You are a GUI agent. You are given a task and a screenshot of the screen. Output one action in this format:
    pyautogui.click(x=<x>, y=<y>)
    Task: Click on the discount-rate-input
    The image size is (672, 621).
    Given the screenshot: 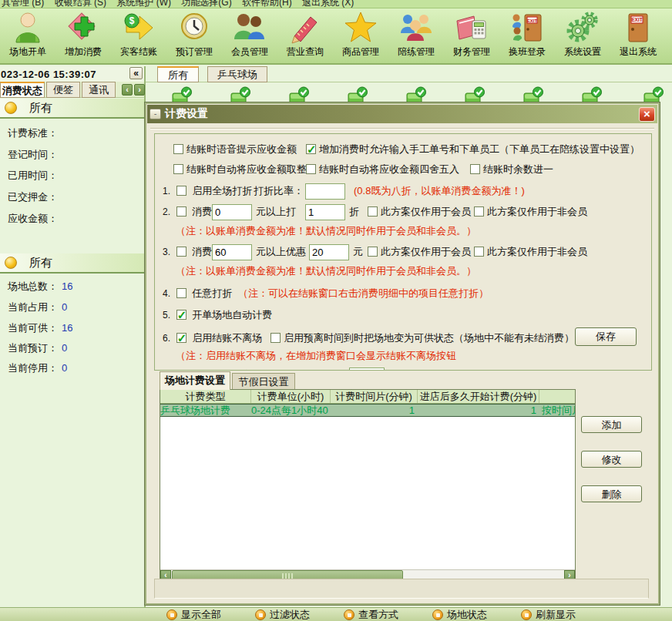 What is the action you would take?
    pyautogui.click(x=325, y=191)
    